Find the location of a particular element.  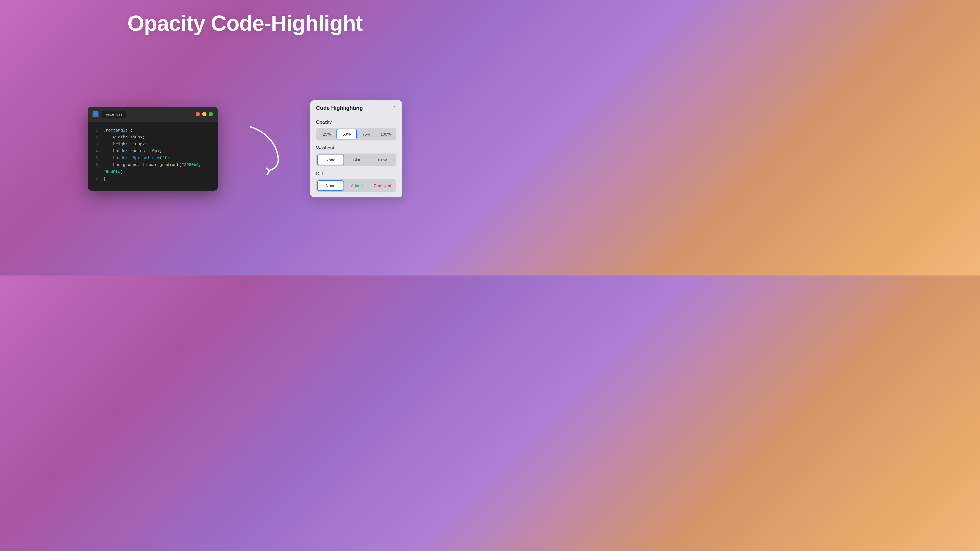

opacity-50-button: 50% is located at coordinates (347, 134).